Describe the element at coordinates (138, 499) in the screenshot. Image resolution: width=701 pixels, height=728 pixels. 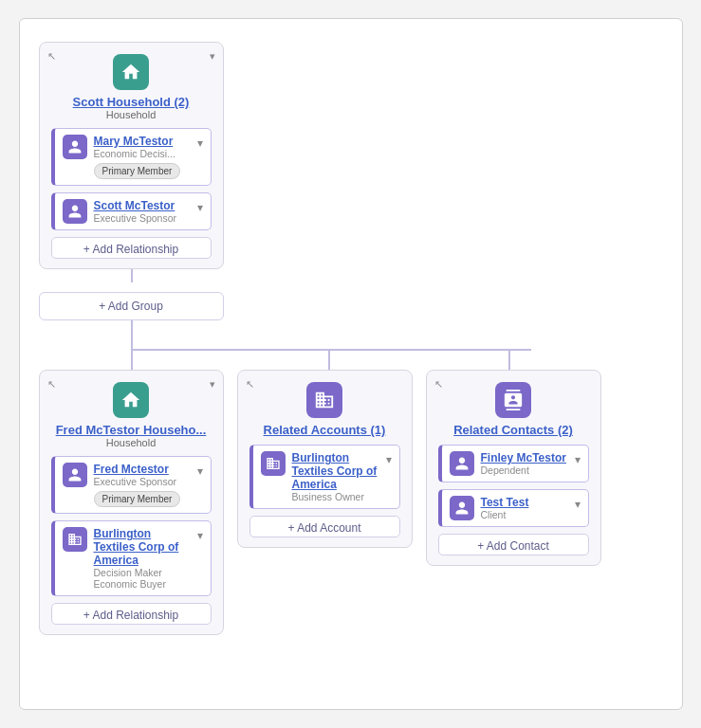
I see `fred-badge: Primary Member` at that location.